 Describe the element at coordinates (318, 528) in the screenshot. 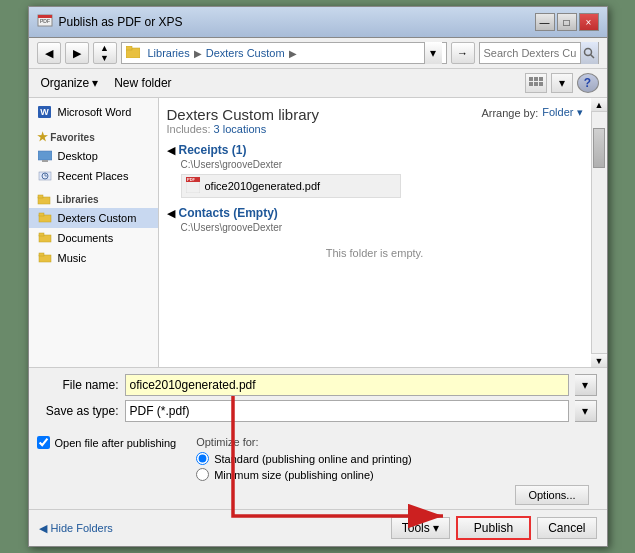

I see `bottom-bar: ◀ Hide Folders Tools ▾ Publish Cancel` at that location.